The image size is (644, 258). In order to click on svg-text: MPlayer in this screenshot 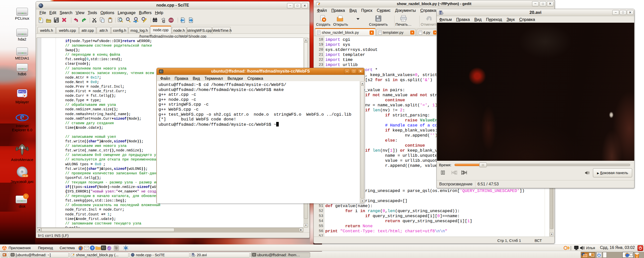, I will do `click(22, 92)`.